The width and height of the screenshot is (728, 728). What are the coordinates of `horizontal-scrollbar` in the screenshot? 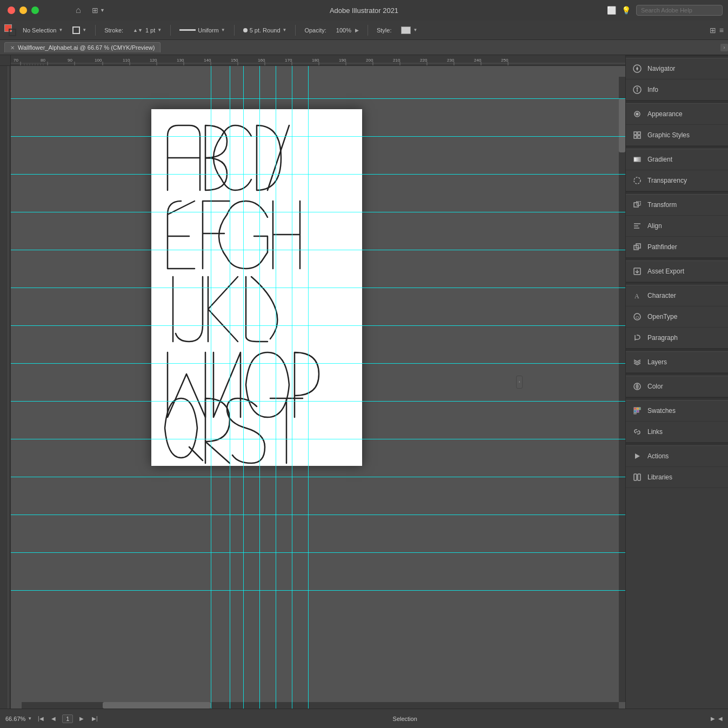 It's located at (320, 705).